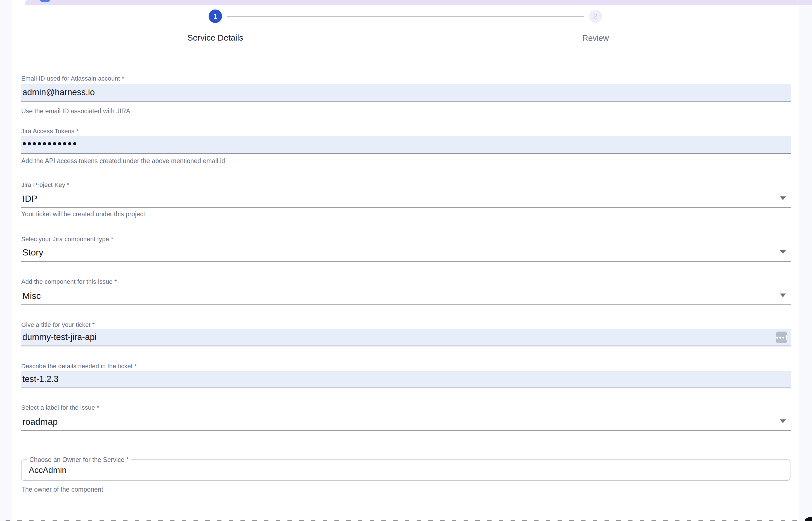 The height and width of the screenshot is (521, 812). I want to click on jira-tokens-input: •••••••••••, so click(406, 145).